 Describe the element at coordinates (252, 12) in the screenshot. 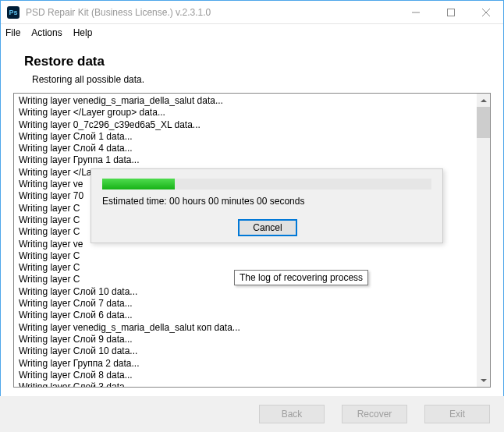

I see `titlebar: Ps PSD Repair Kit (Business License.) v.…` at that location.